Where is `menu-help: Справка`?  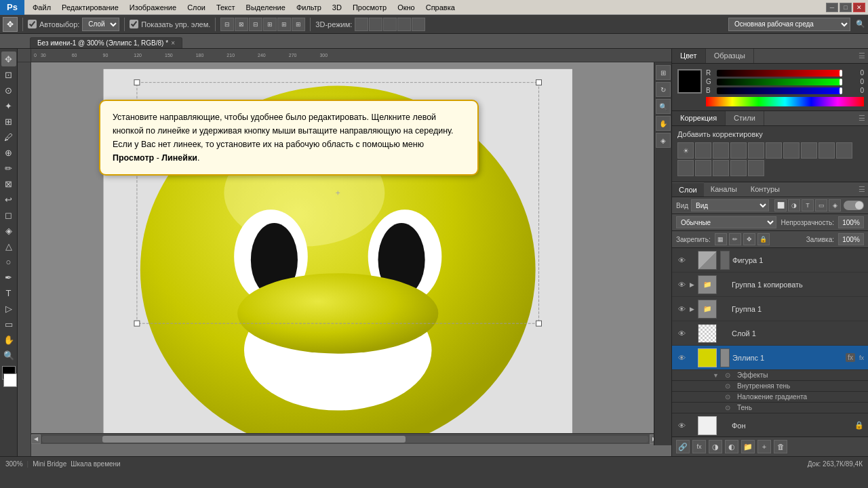
menu-help: Справка is located at coordinates (441, 7).